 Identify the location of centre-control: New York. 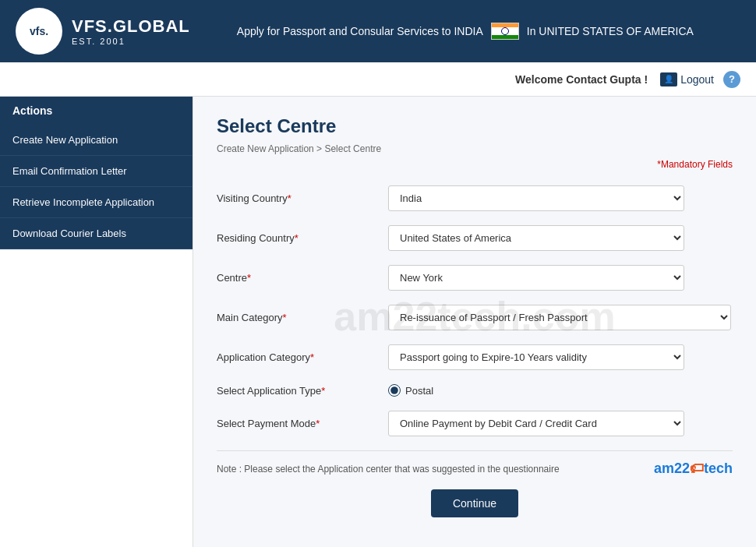
(536, 277).